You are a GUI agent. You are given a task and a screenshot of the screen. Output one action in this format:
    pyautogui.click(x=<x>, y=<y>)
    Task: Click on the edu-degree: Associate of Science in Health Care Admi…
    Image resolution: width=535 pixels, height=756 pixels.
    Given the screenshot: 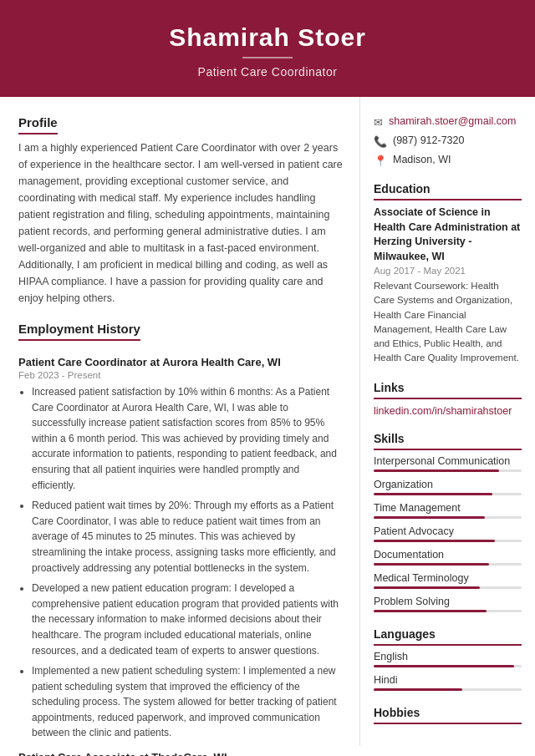 What is the action you would take?
    pyautogui.click(x=448, y=235)
    